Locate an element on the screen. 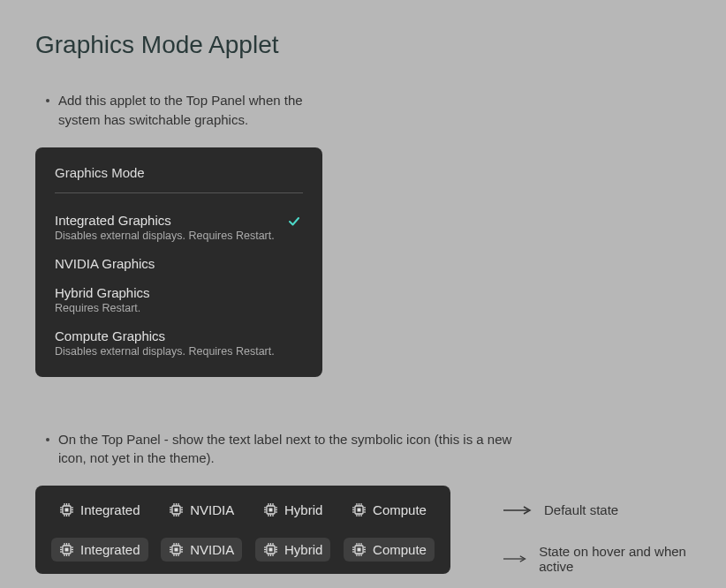 The width and height of the screenshot is (726, 588). menu-item-nvidia: NVIDIA Graphics is located at coordinates (178, 265).